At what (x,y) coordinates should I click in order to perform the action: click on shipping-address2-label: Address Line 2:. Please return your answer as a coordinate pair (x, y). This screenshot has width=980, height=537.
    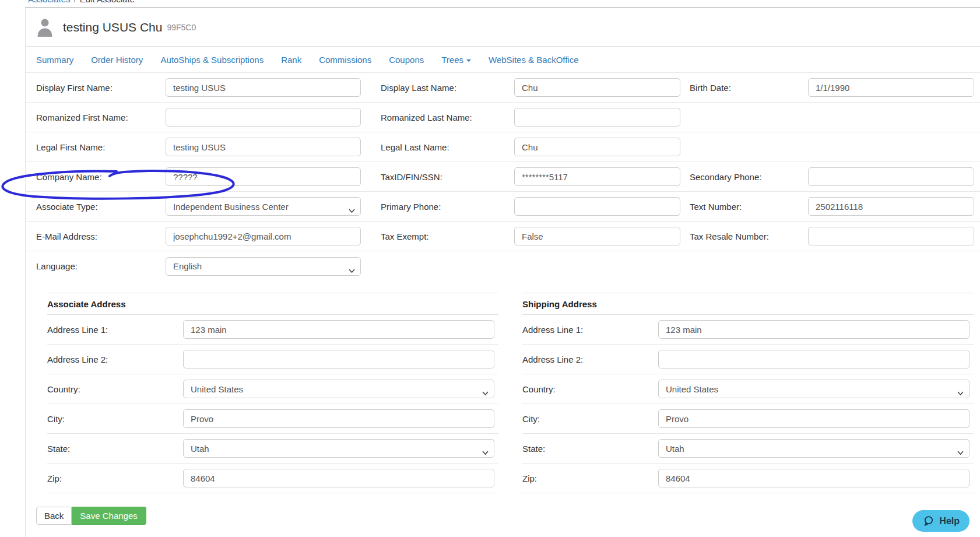
    Looking at the image, I should click on (590, 359).